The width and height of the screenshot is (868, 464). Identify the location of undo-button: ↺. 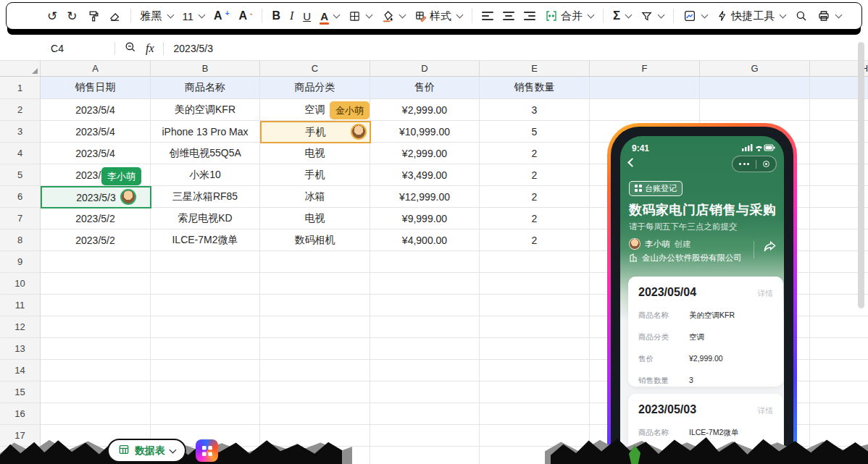
(52, 16).